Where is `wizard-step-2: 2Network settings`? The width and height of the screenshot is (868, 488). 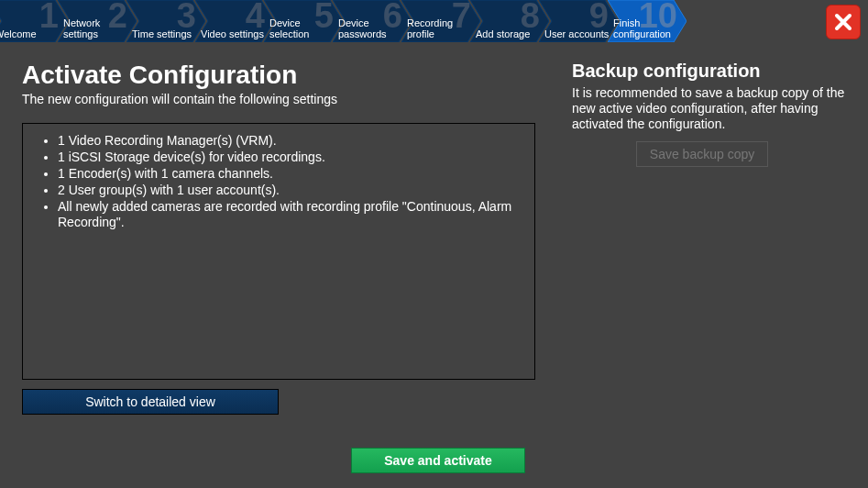
wizard-step-2: 2Network settings is located at coordinates (97, 21).